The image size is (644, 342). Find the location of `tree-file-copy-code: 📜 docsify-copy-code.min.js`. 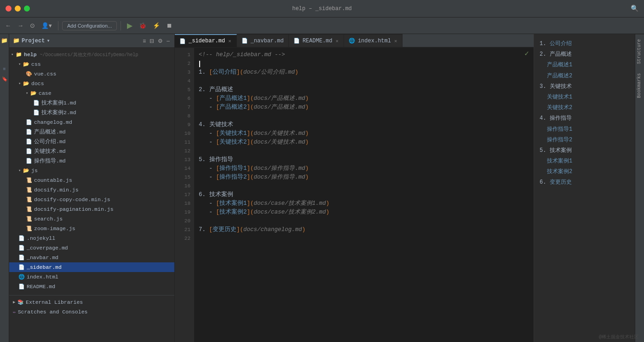

tree-file-copy-code: 📜 docsify-copy-code.min.js is located at coordinates (92, 200).